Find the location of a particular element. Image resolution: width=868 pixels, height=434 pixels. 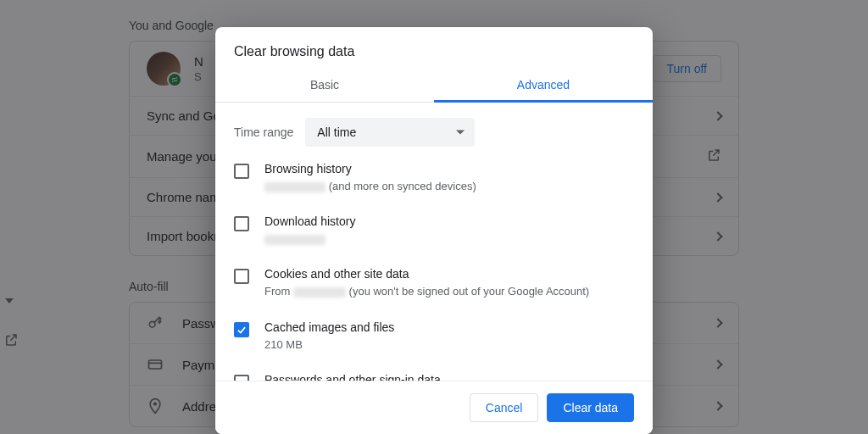

option-subtext: From (you won't be signed out of your Go… is located at coordinates (449, 292).